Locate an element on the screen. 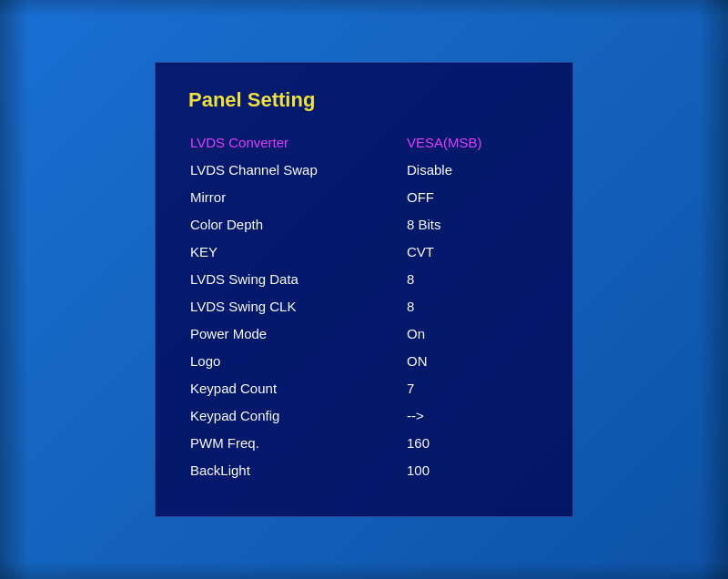 This screenshot has width=728, height=579. table-row: BackLight100 is located at coordinates (364, 470).